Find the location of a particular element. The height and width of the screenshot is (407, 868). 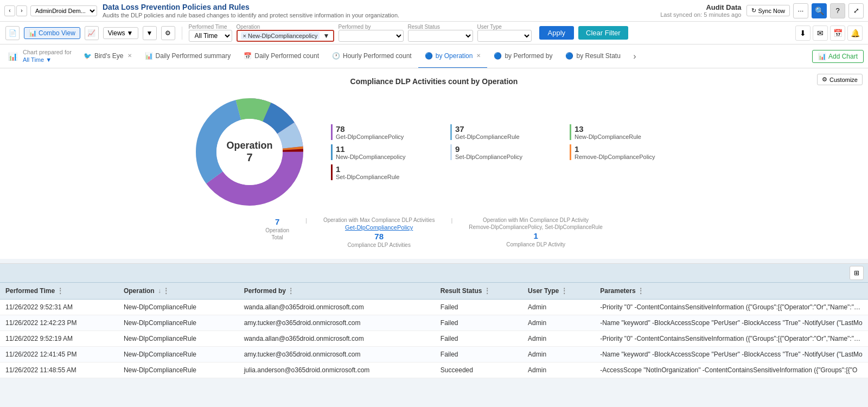

birds-eye-label: Bird's Eye is located at coordinates (109, 56).